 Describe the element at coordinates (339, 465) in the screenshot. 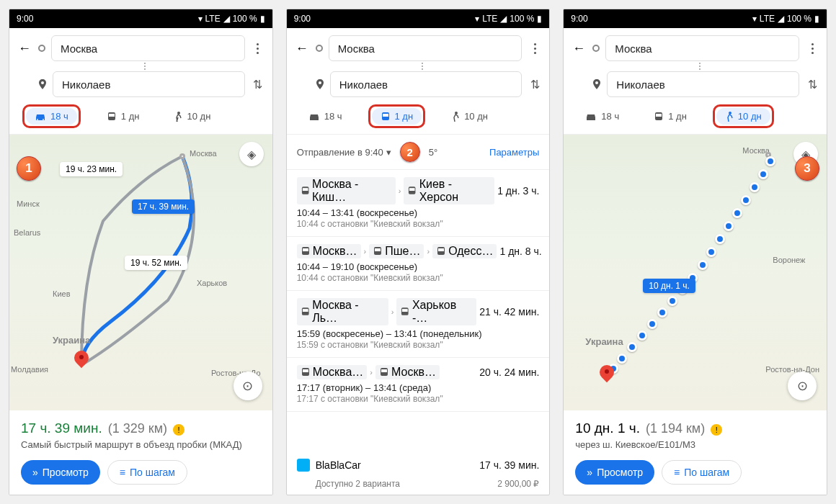

I see `blablacar-name: BlaBlaCar` at that location.